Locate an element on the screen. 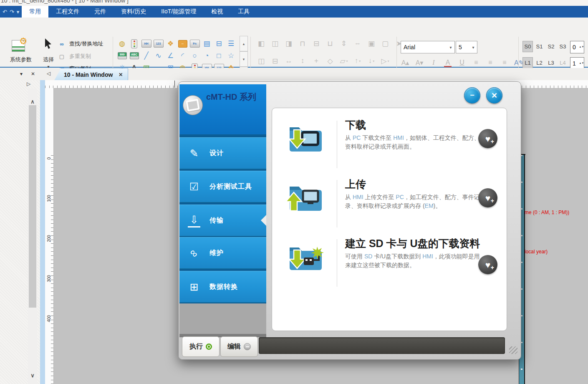  panel-expand-icon: ▷ is located at coordinates (28, 84).